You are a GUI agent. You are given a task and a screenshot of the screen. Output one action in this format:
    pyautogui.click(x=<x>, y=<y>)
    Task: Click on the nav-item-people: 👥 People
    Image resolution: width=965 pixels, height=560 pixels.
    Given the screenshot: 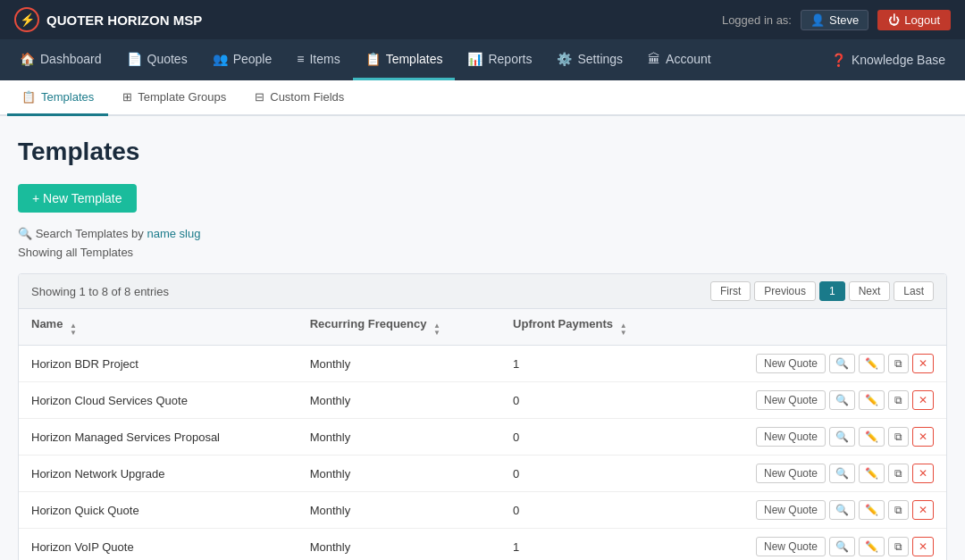 What is the action you would take?
    pyautogui.click(x=243, y=60)
    